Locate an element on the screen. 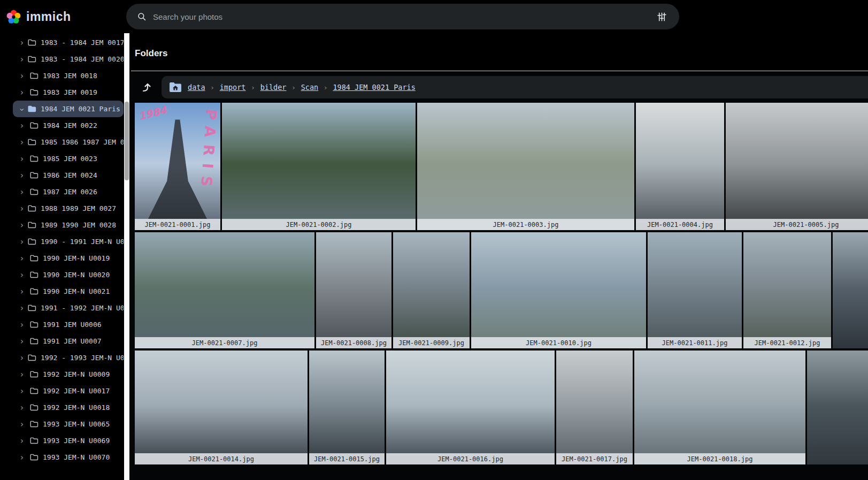  photo-thumbnail: JEM-0021-0002.jpg is located at coordinates (319, 166).